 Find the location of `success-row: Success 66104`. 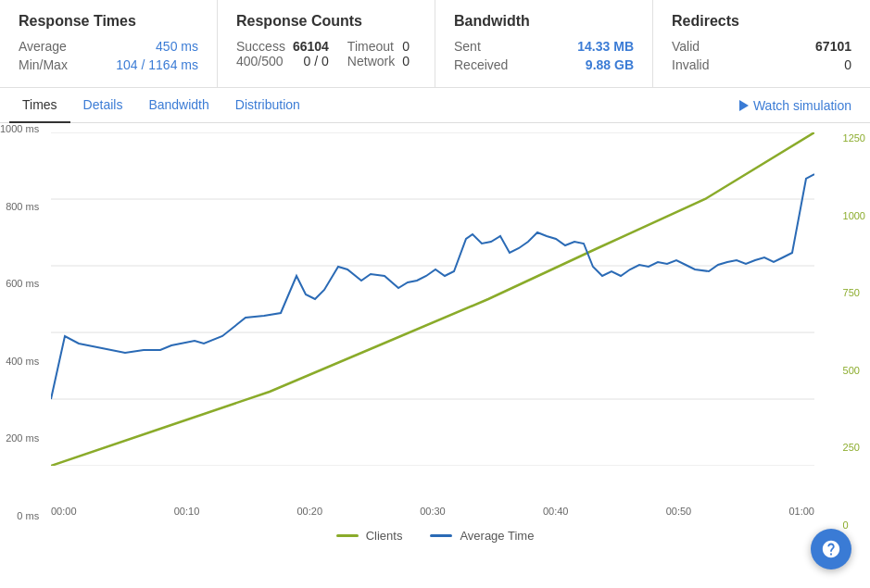

success-row: Success 66104 is located at coordinates (283, 46).